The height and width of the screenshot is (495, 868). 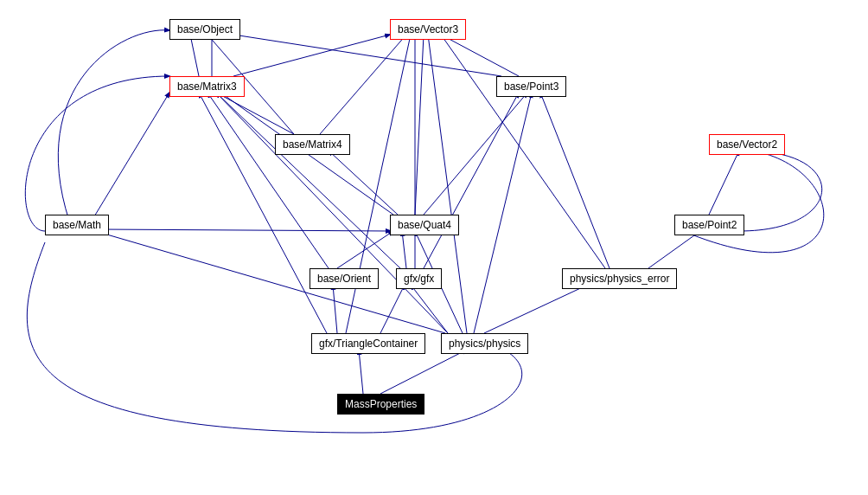 What do you see at coordinates (344, 279) in the screenshot?
I see `node-base-orient: base/Orient` at bounding box center [344, 279].